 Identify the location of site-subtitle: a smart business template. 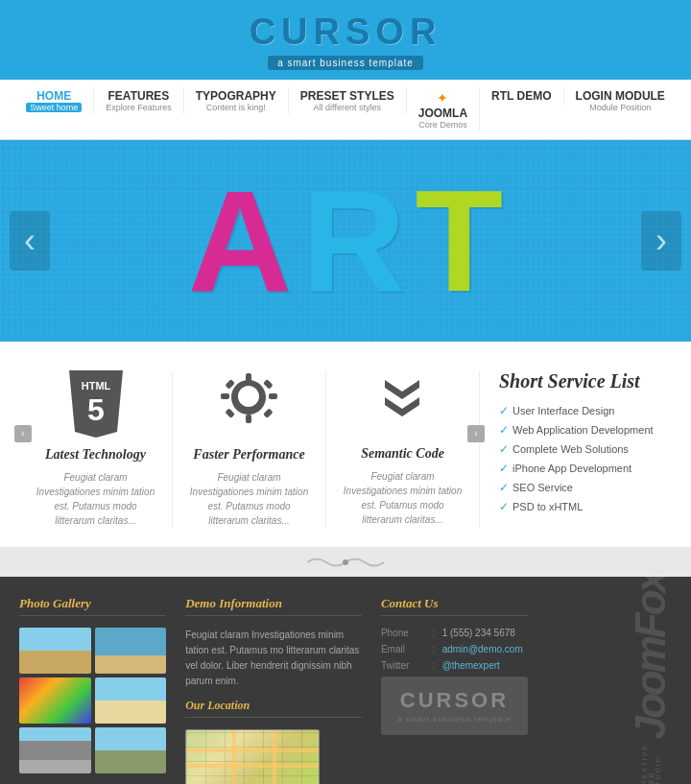
(346, 63).